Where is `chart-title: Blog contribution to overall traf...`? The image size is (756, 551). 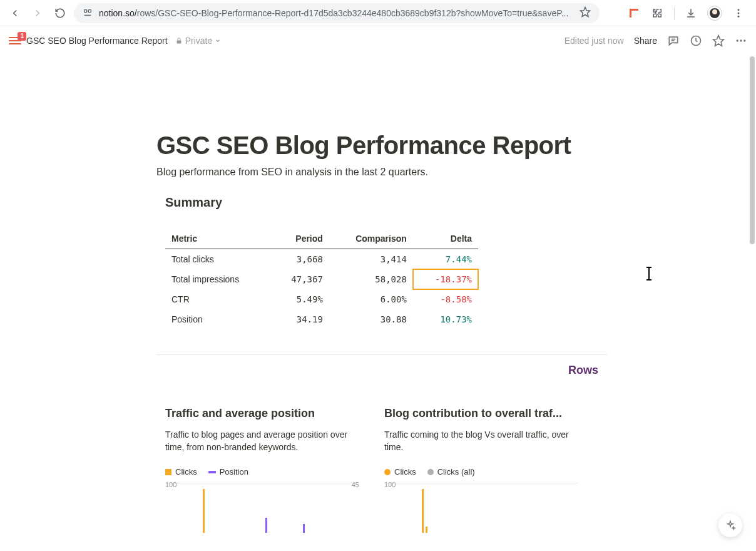 chart-title: Blog contribution to overall traf... is located at coordinates (481, 413).